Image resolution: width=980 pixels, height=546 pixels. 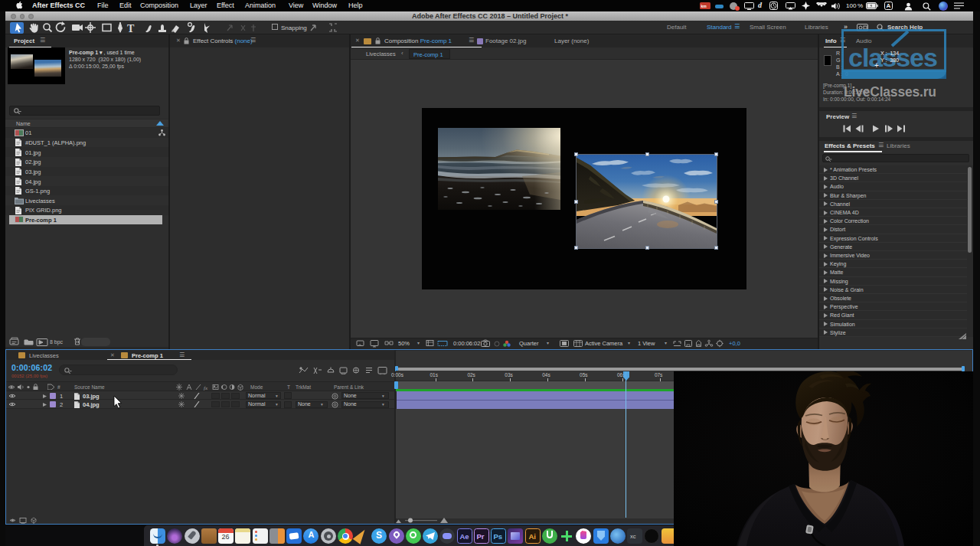 What do you see at coordinates (131, 29) in the screenshot?
I see `svg-text: T` at bounding box center [131, 29].